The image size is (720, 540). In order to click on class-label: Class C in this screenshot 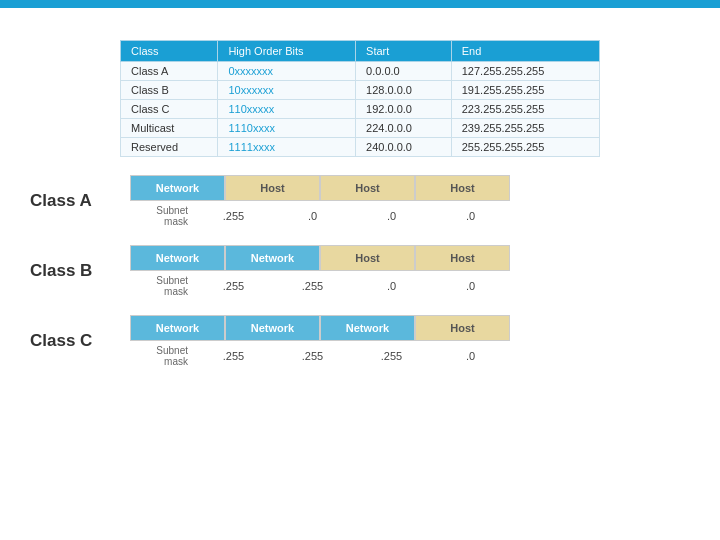, I will do `click(80, 341)`.